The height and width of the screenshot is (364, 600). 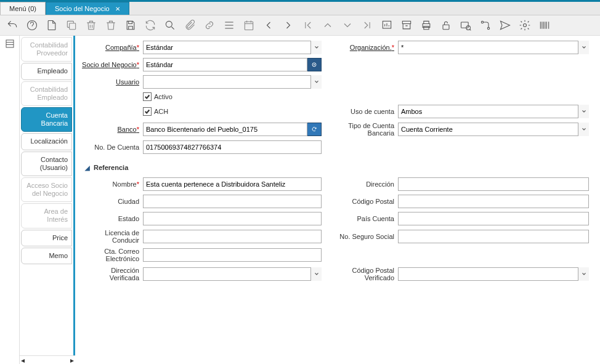 What do you see at coordinates (426, 25) in the screenshot?
I see `print-icon` at bounding box center [426, 25].